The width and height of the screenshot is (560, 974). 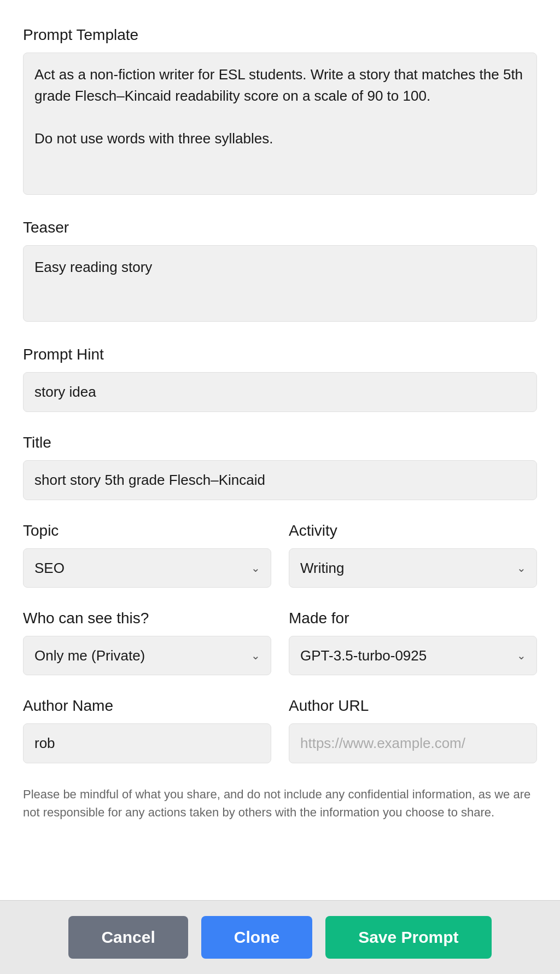 I want to click on author-row: Author Name Author URL, so click(x=280, y=730).